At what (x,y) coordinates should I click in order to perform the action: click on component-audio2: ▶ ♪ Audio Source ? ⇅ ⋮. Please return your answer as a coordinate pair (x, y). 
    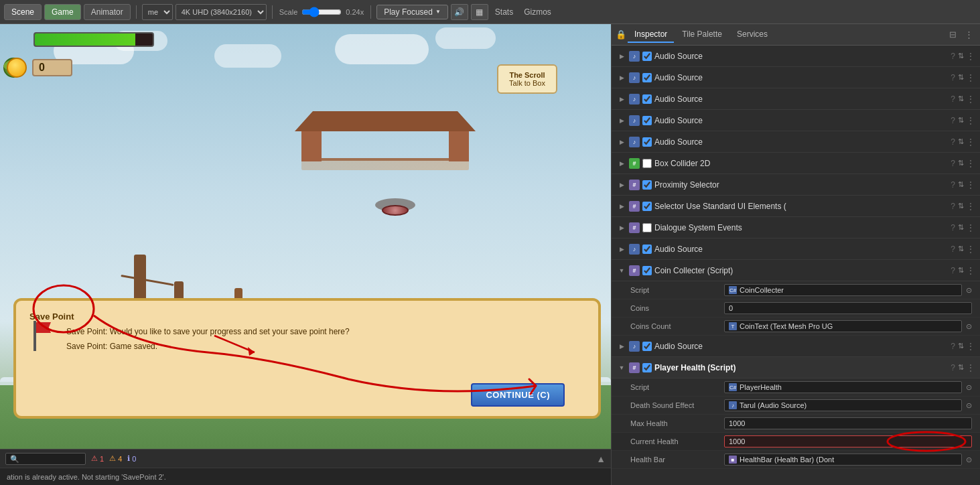
    Looking at the image, I should click on (796, 78).